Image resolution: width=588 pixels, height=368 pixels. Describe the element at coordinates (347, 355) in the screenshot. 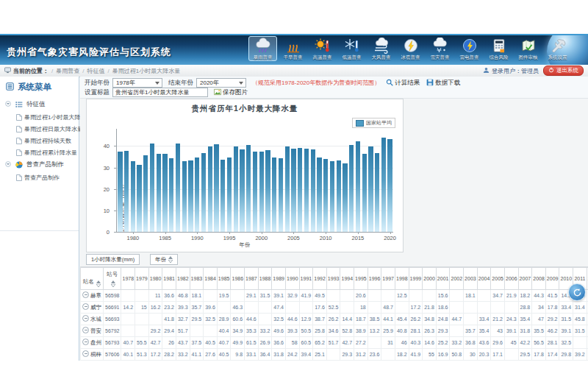

I see `value-cell-57606-1994: 29.3` at that location.